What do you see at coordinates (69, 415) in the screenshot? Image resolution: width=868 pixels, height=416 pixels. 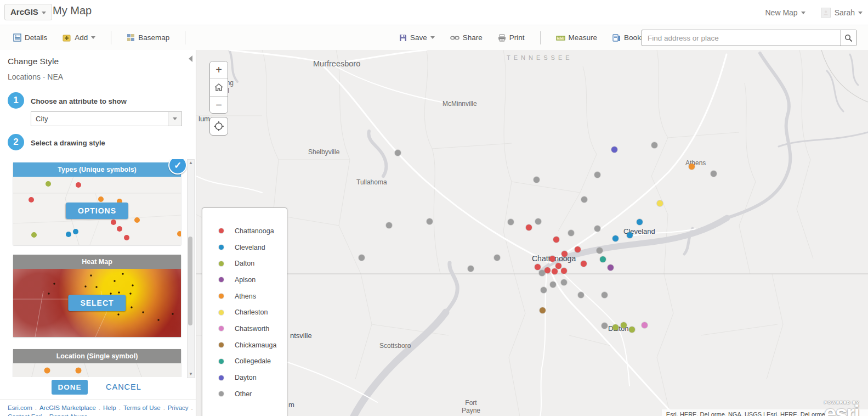 I see `footer-link: Report Abuse` at bounding box center [69, 415].